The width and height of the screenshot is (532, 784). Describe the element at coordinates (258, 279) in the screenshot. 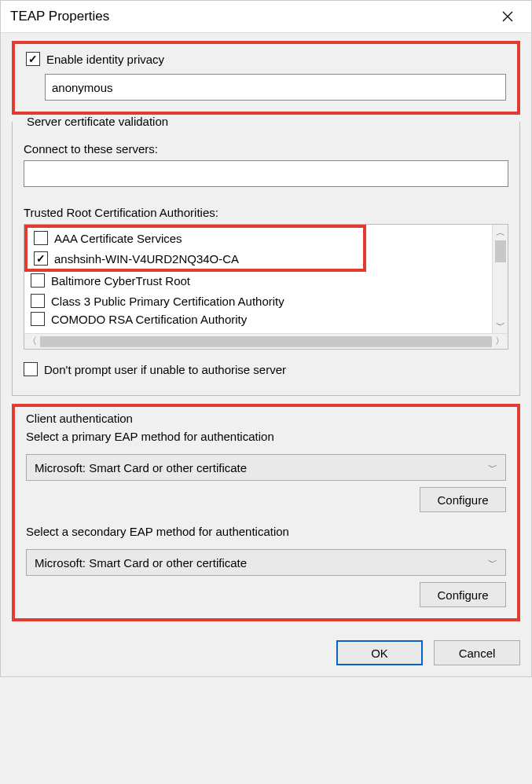

I see `ca-list: AAA Certificate Services anshsinh-WIN-V4…` at that location.